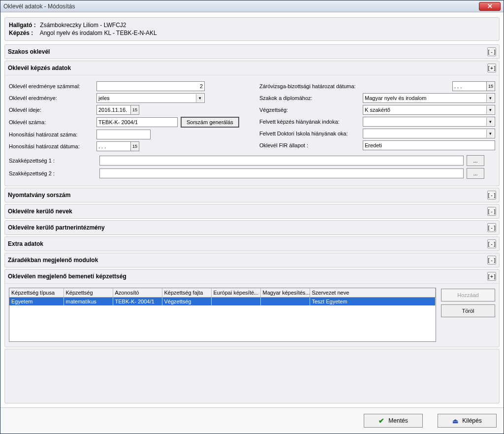  Describe the element at coordinates (429, 145) in the screenshot. I see `input-fir` at that location.